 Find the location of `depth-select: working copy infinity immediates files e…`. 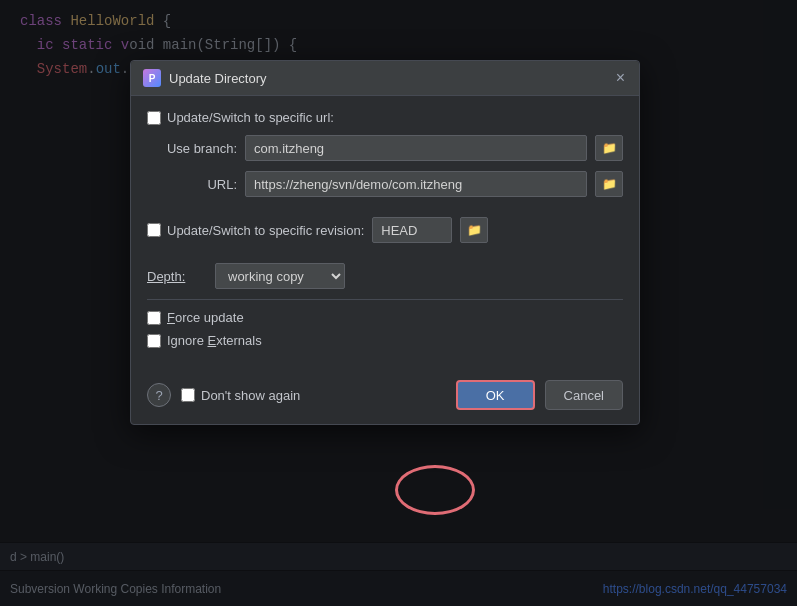

depth-select: working copy infinity immediates files e… is located at coordinates (280, 276).